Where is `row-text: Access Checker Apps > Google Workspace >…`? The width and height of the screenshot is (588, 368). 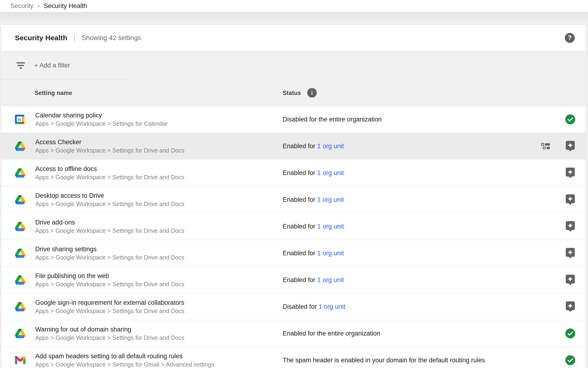 row-text: Access Checker Apps > Google Workspace >… is located at coordinates (110, 146).